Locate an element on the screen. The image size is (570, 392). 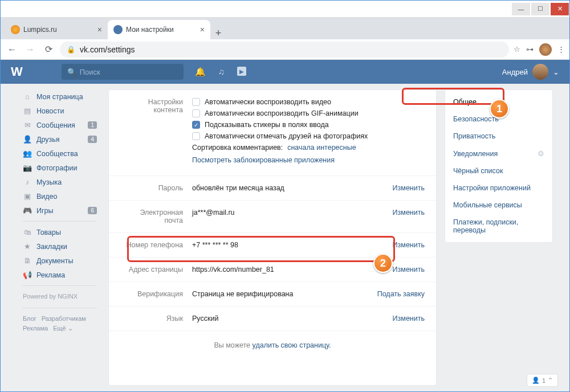
settings-tab: Платежи, подписки, переводы is located at coordinates (499, 226).